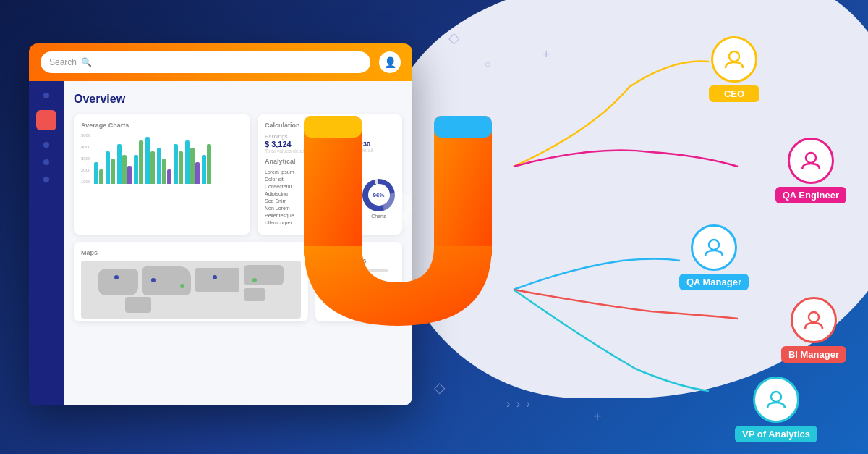  Describe the element at coordinates (205, 62) in the screenshot. I see `search-bar: Search 🔍` at that location.